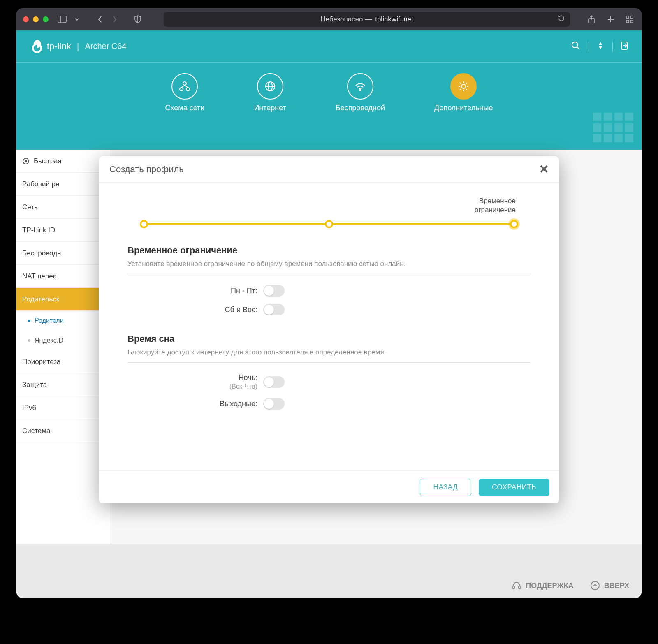 This screenshot has height=644, width=658. Describe the element at coordinates (49, 341) in the screenshot. I see `sidebar-subitem-label: Яндекс.D` at that location.